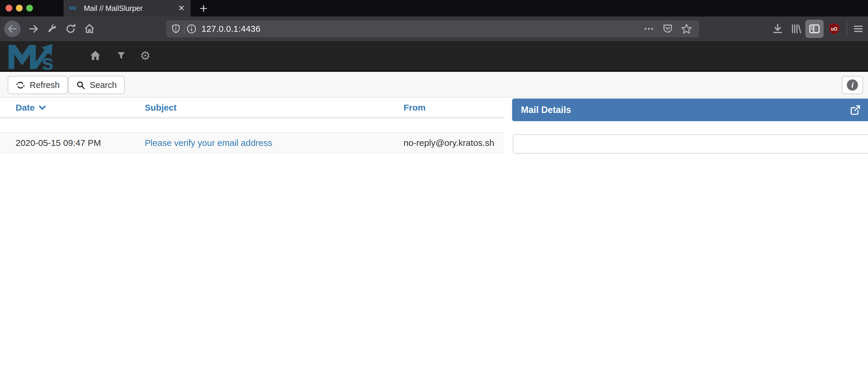 This screenshot has height=390, width=868. Describe the element at coordinates (858, 29) in the screenshot. I see `menu-button` at that location.